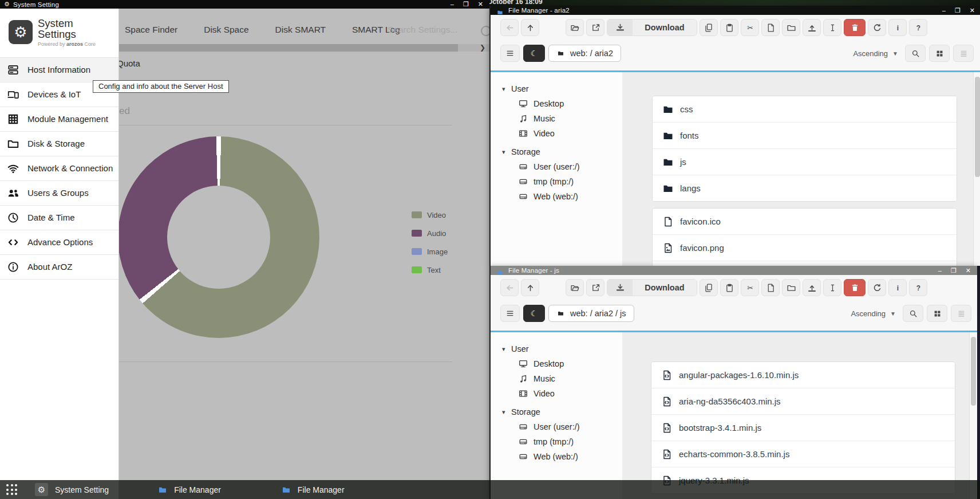 Image resolution: width=980 pixels, height=499 pixels. What do you see at coordinates (937, 313) in the screenshot?
I see `grid-view-button` at bounding box center [937, 313].